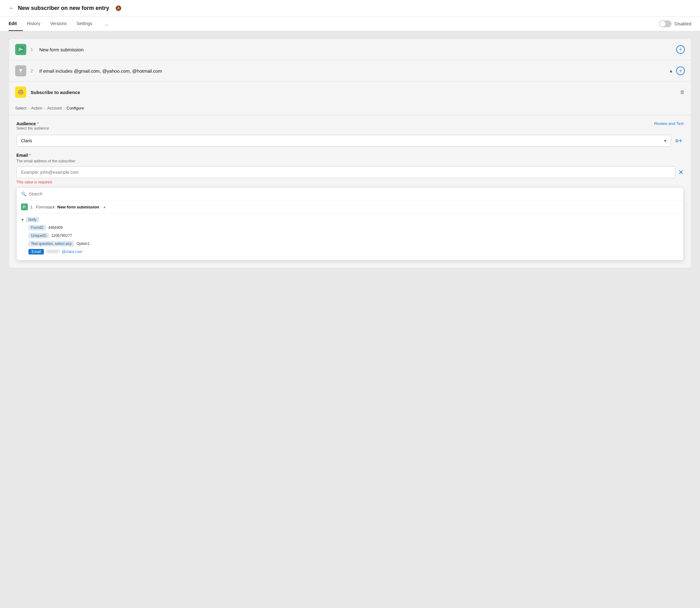 The width and height of the screenshot is (700, 608). Describe the element at coordinates (45, 108) in the screenshot. I see `breadcrumb-chevron-2: ›` at that location.